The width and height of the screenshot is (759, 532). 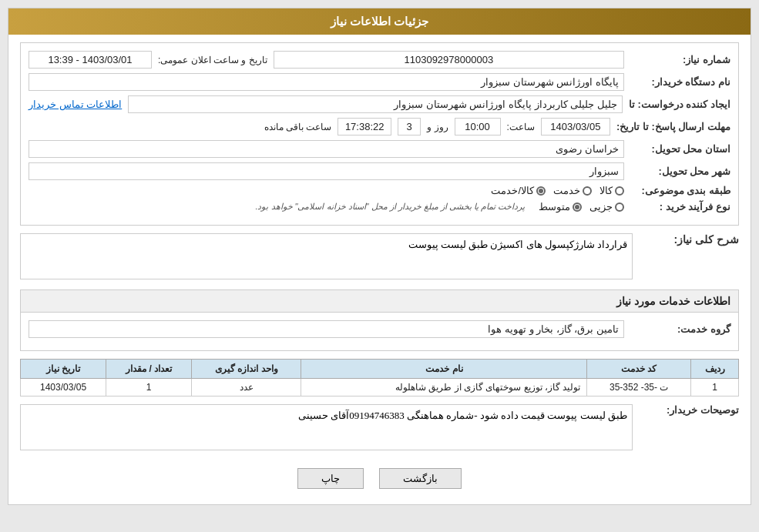 What do you see at coordinates (444, 370) in the screenshot?
I see `th-nam: نام خدمت` at bounding box center [444, 370].